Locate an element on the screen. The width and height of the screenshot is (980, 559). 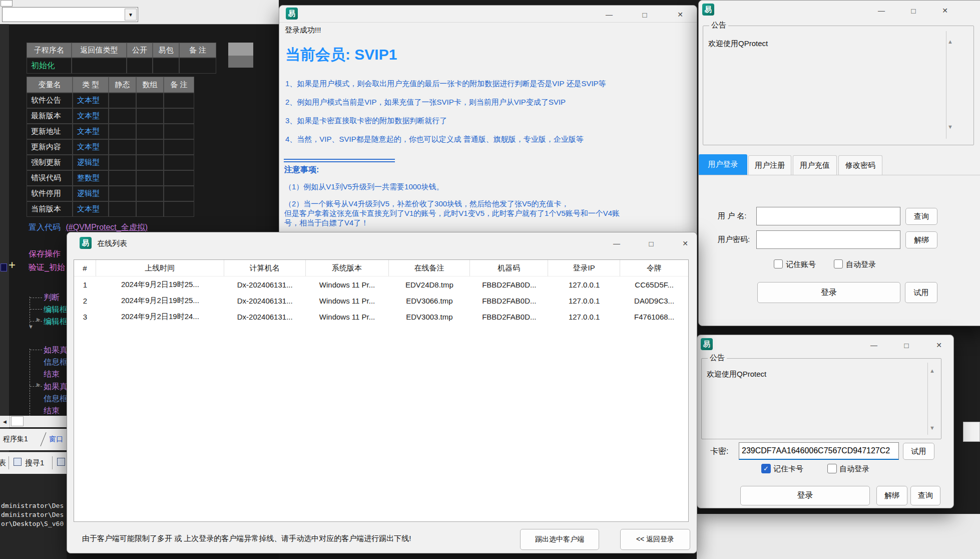
cell: EDV3003.tmp is located at coordinates (429, 317).